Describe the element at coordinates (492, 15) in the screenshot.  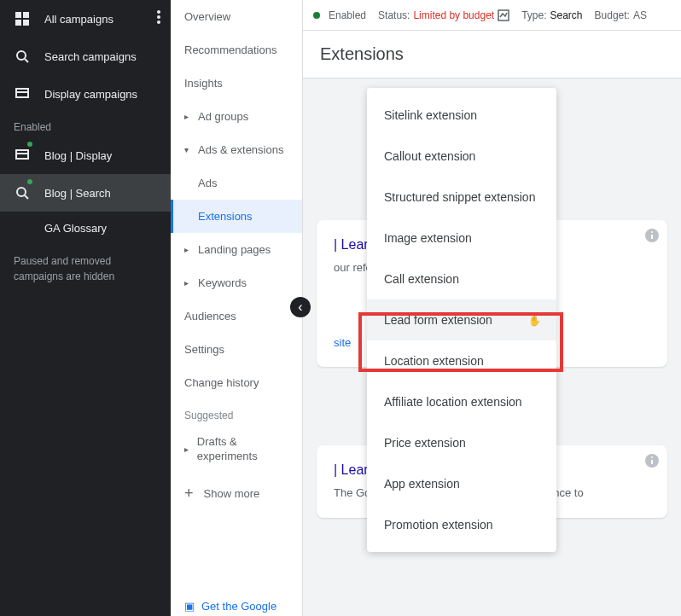
I see `campaign-status-bar: Enabled Status: Limited by budget Type: …` at that location.